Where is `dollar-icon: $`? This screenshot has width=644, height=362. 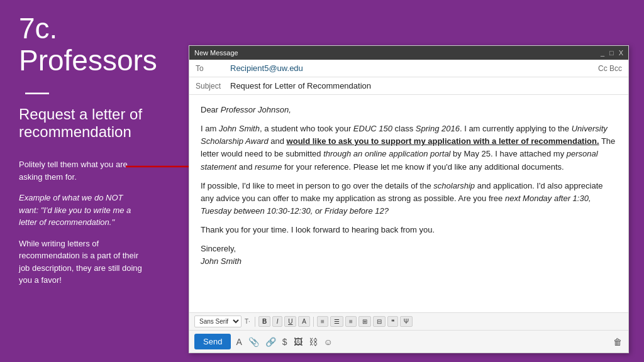 dollar-icon: $ is located at coordinates (285, 342).